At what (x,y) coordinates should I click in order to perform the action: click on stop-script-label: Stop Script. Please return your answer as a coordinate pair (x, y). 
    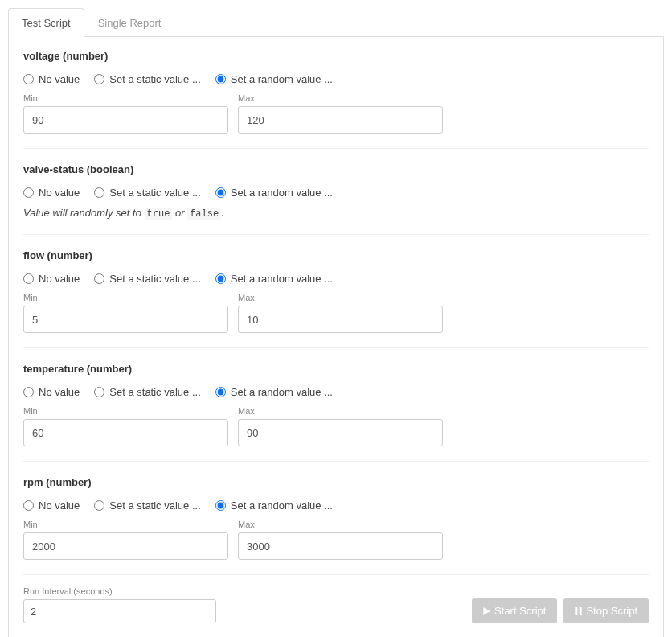
    Looking at the image, I should click on (612, 611).